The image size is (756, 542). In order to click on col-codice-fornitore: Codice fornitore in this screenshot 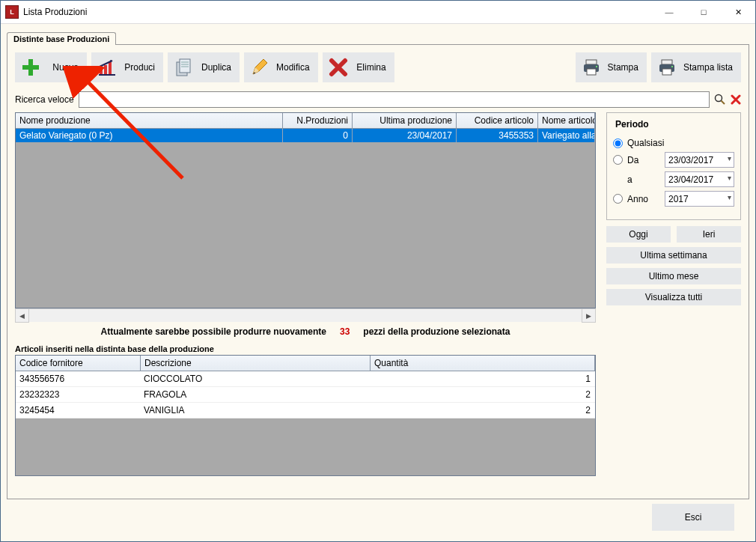, I will do `click(78, 364)`.